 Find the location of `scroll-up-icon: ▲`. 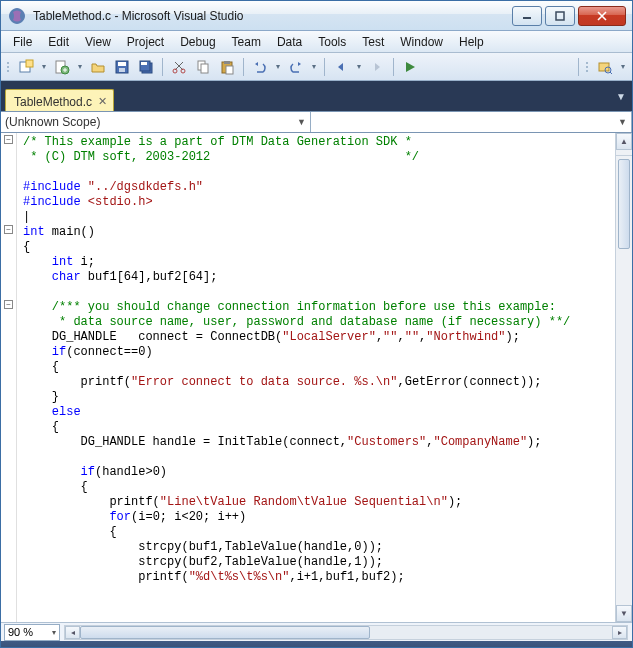

scroll-up-icon: ▲ is located at coordinates (624, 142).